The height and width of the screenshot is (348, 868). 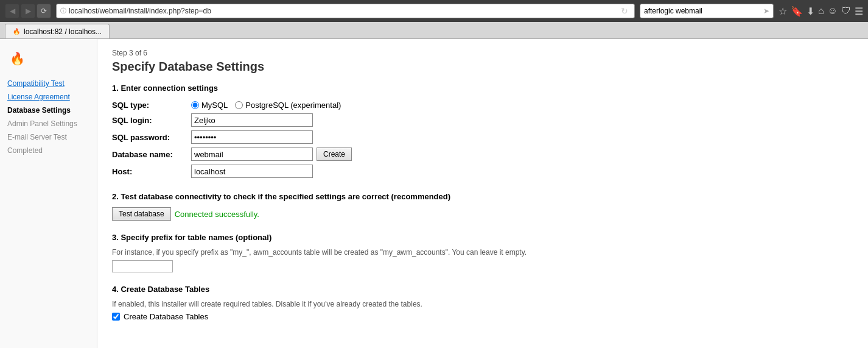 I want to click on section-create-tables-heading: 4. Create Database Tables, so click(x=483, y=289).